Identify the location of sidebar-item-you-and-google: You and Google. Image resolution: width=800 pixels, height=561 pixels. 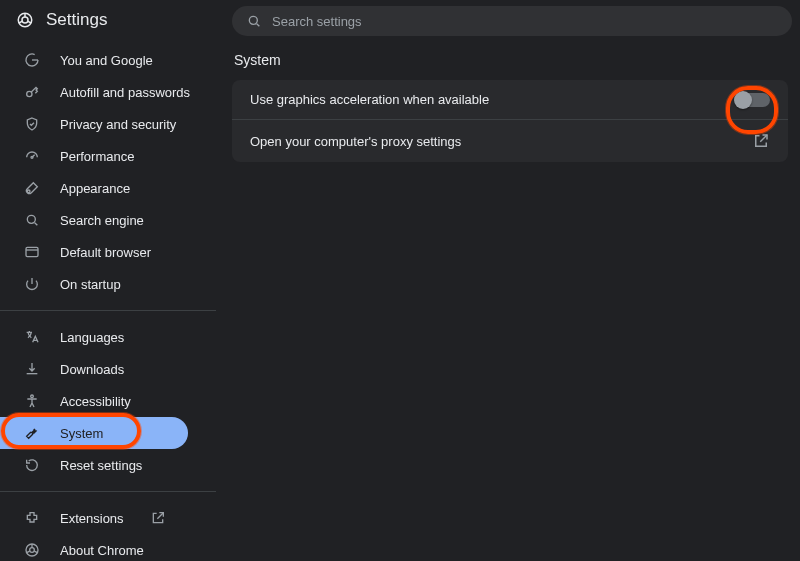
(108, 60).